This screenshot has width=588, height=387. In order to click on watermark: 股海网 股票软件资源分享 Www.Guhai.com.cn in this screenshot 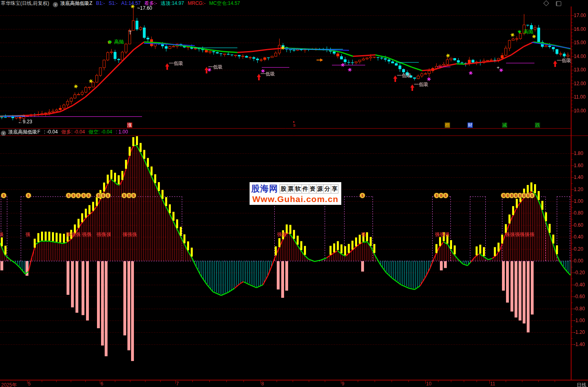, I will do `click(295, 194)`.